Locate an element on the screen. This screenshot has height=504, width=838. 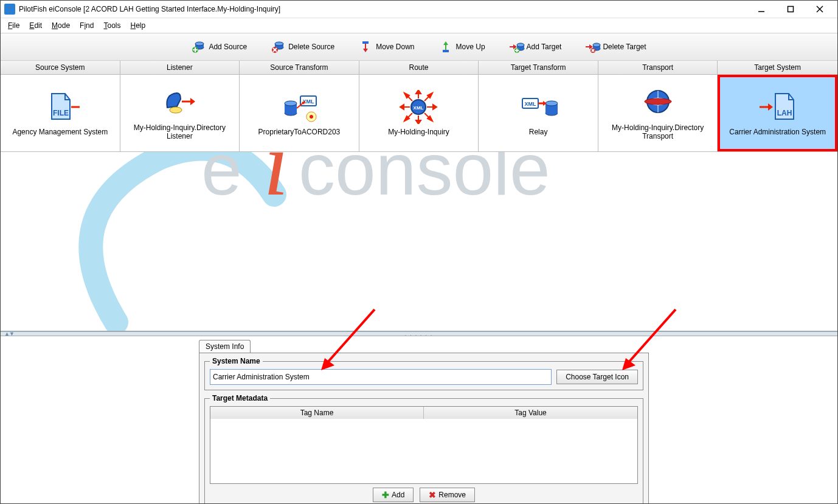
stage-target-system: LAH Carrier Administration System is located at coordinates (777, 113).